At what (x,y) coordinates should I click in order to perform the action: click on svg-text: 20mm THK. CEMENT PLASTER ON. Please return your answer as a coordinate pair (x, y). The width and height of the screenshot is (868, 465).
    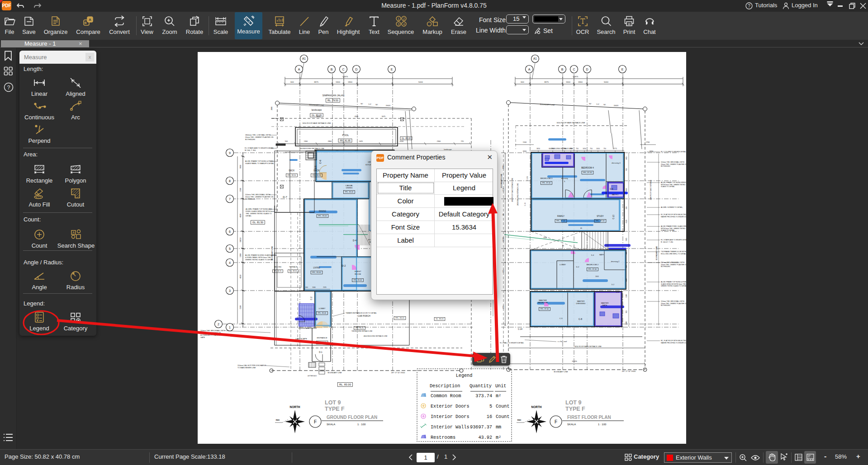
    Looking at the image, I should click on (260, 137).